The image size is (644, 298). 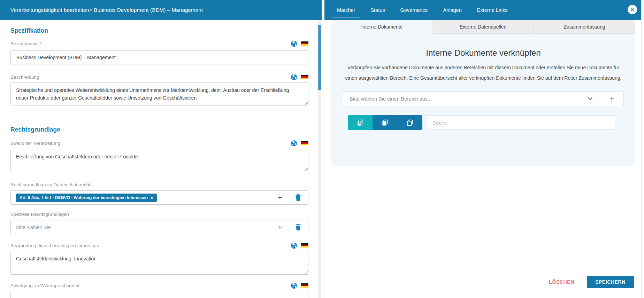 What do you see at coordinates (585, 27) in the screenshot?
I see `subtab-zusammenfassung: Zusammenfassung` at bounding box center [585, 27].